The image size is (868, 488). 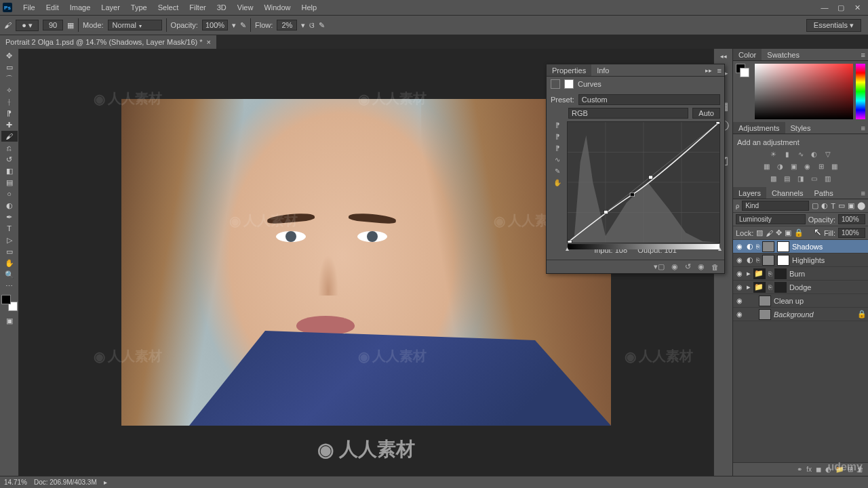 I want to click on filter-smart-icon: ▣, so click(x=851, y=206).